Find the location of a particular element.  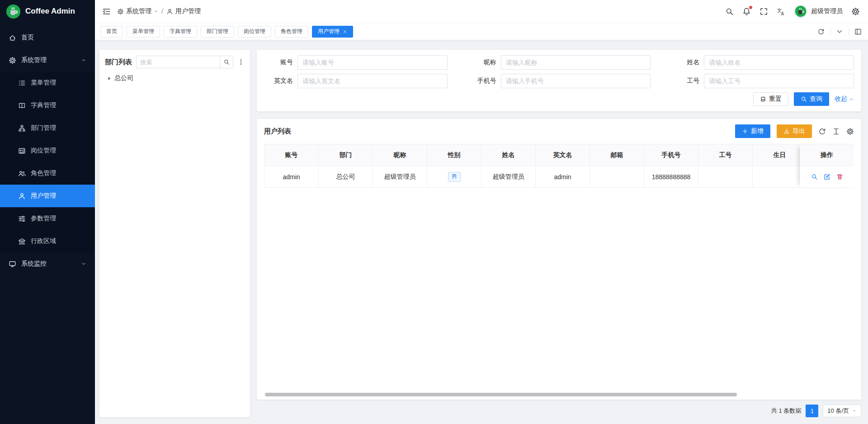

tab-dict-mgmt: 字典管理 is located at coordinates (180, 32).